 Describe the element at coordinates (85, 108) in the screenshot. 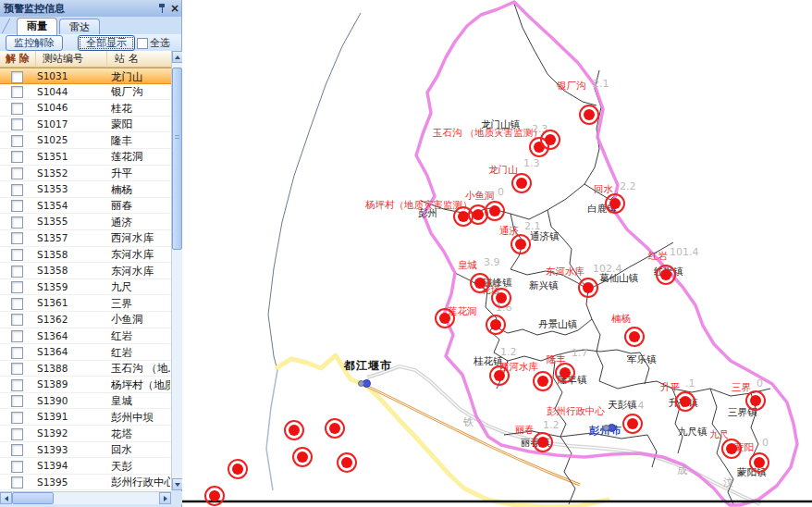

I see `table-row: S1046桂花` at that location.